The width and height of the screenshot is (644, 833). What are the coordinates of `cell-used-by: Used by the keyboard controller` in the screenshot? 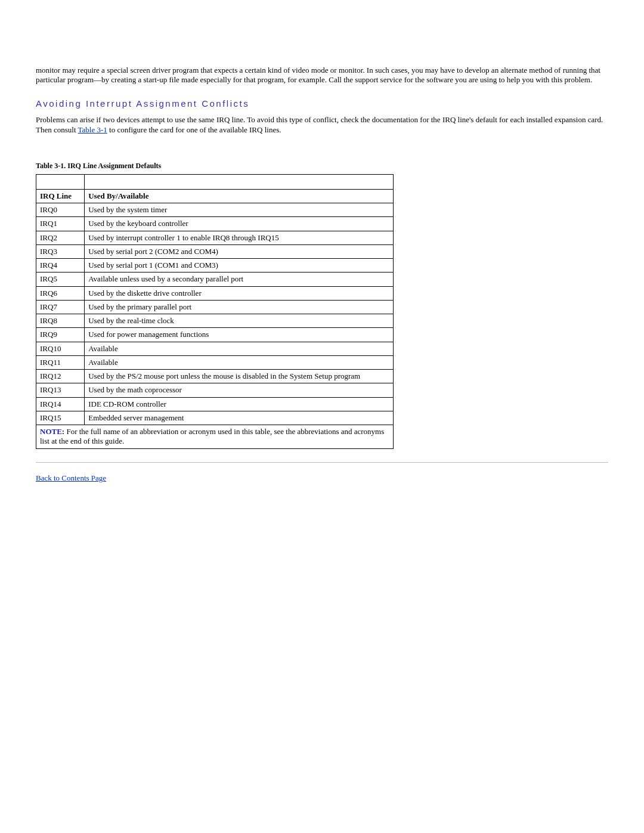 It's located at (239, 224).